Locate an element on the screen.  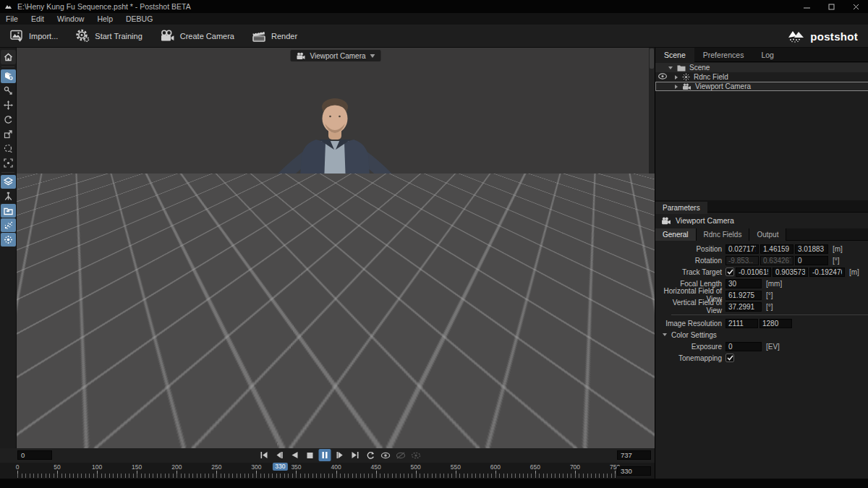
tree-row-scene: Scene is located at coordinates (762, 68).